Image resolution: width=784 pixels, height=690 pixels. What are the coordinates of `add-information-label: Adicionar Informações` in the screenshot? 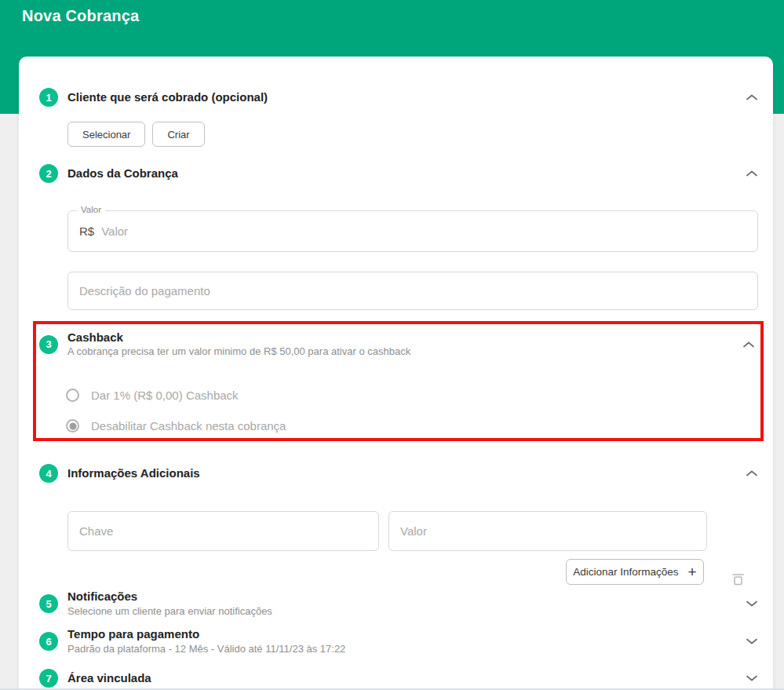 It's located at (625, 571).